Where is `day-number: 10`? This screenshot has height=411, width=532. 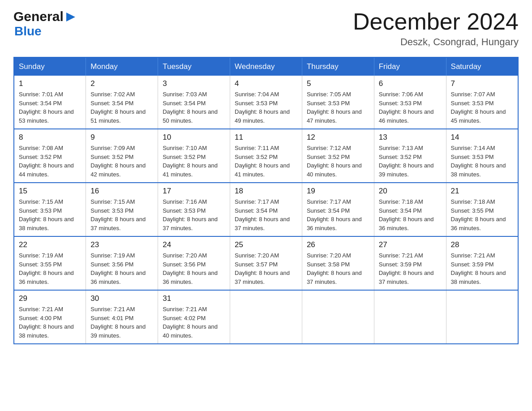
day-number: 10 is located at coordinates (194, 137).